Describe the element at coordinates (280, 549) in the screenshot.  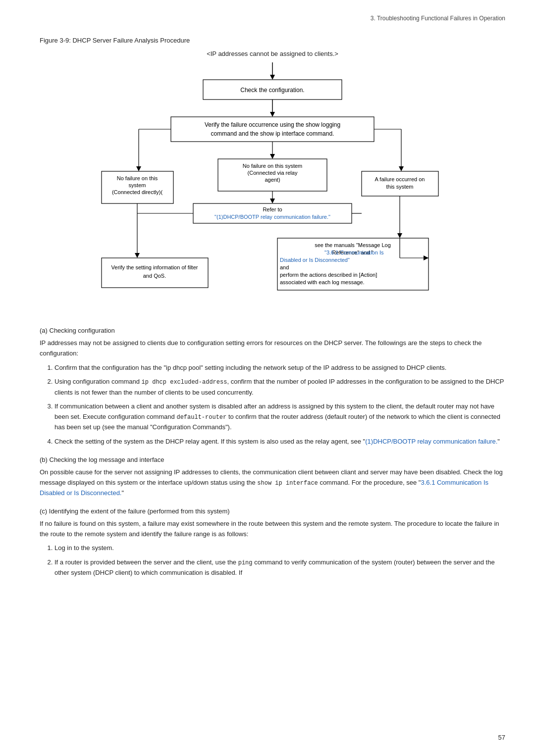
I see `list-item: Log in to the system.` at that location.